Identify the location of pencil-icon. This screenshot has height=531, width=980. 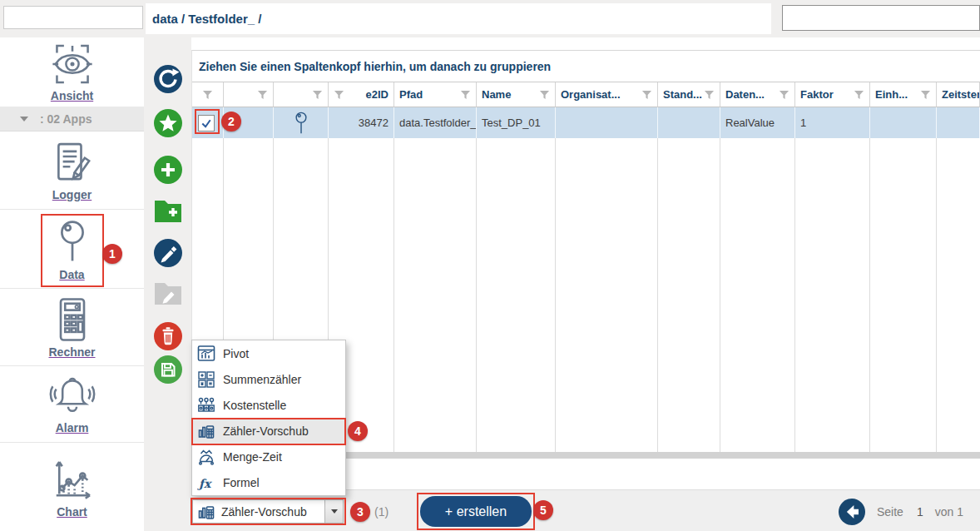
(168, 253).